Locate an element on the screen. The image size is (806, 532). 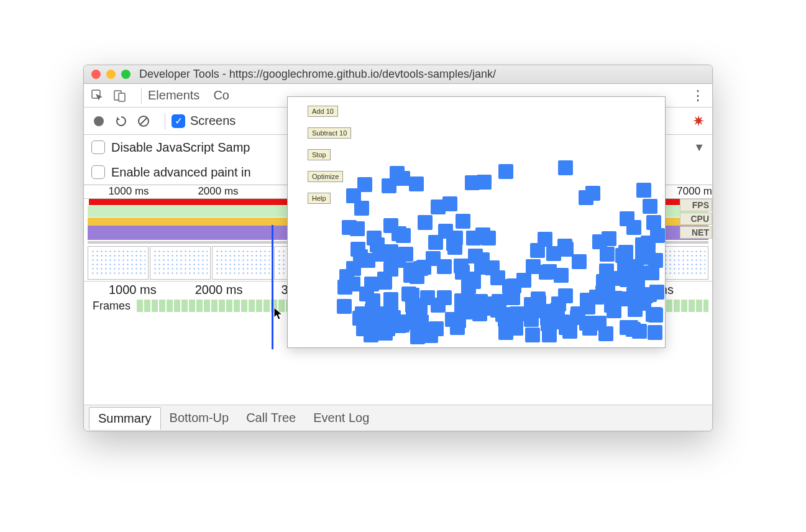
inspect-icon is located at coordinates (98, 96).